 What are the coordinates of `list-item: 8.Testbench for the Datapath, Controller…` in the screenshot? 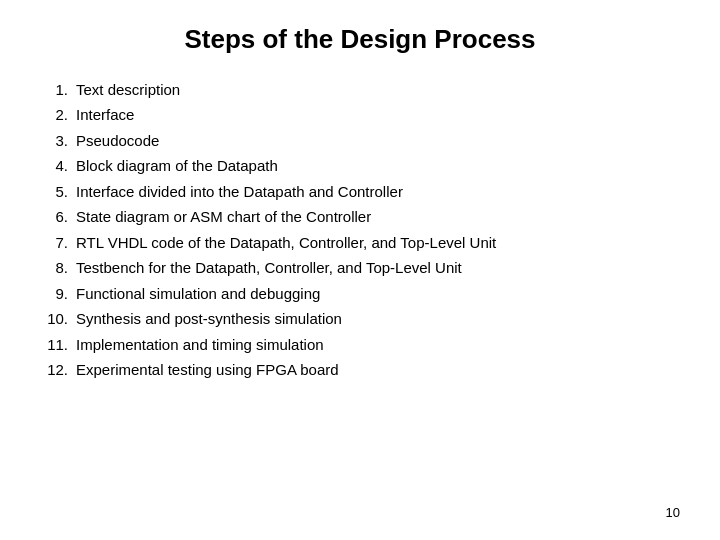 It's located at (360, 269).